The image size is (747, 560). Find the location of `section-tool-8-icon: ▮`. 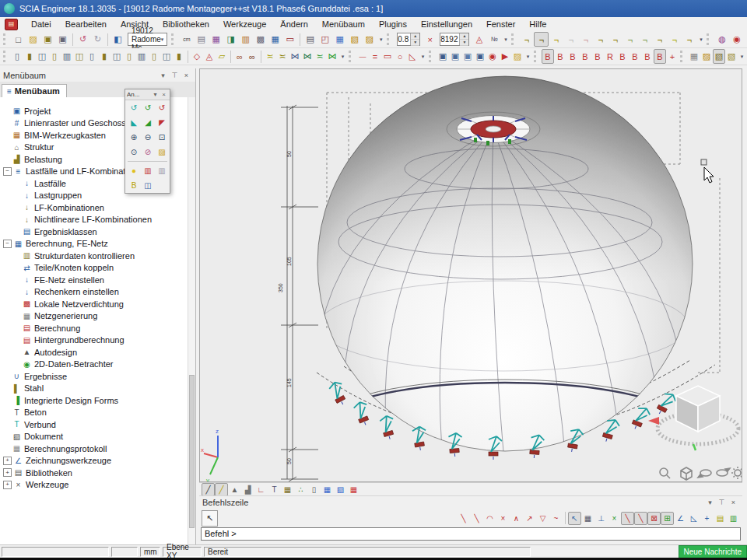

section-tool-8-icon: ▮ is located at coordinates (104, 56).